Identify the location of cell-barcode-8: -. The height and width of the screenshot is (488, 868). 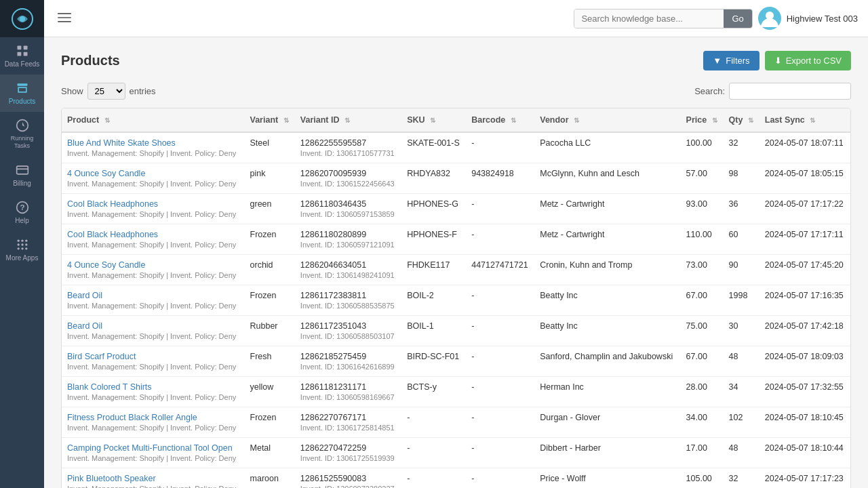
(500, 392).